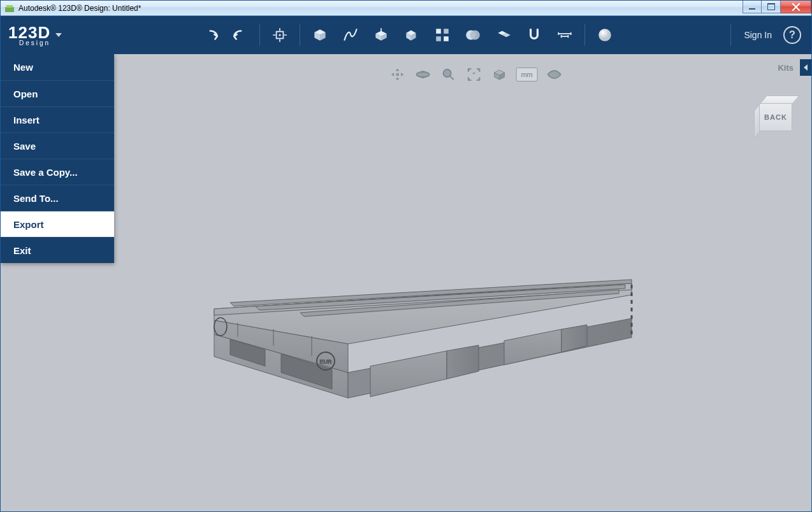  Describe the element at coordinates (771, 7) in the screenshot. I see `maximize-button` at that location.